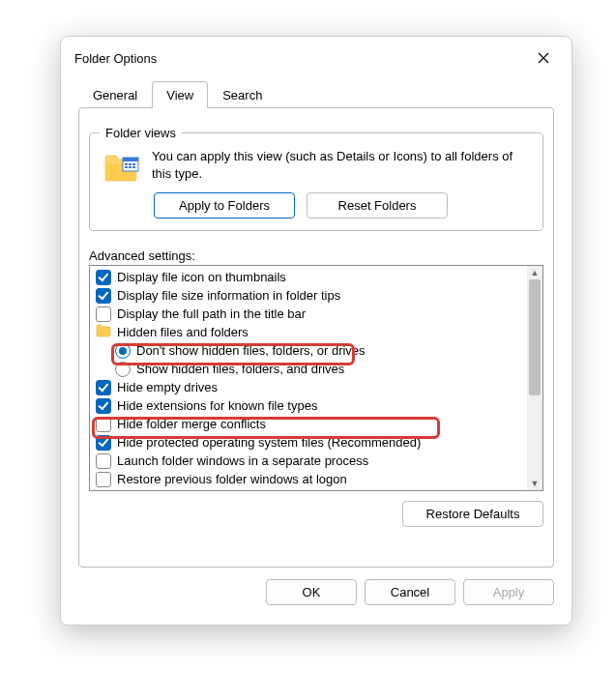  What do you see at coordinates (410, 592) in the screenshot?
I see `cancel-button: Cancel` at bounding box center [410, 592].